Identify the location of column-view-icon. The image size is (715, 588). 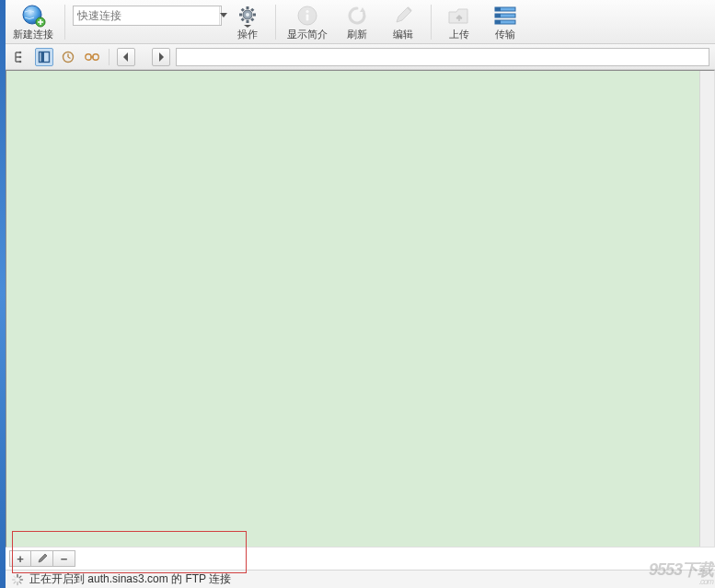
(44, 57).